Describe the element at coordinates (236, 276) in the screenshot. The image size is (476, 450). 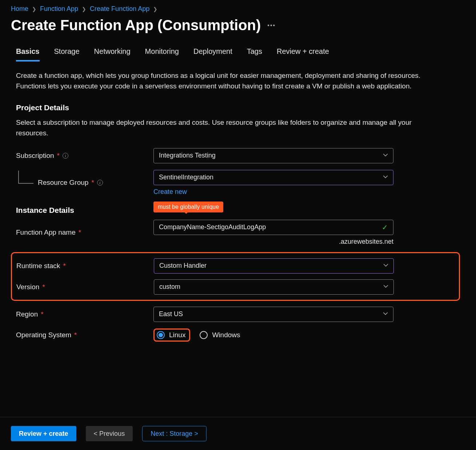
I see `highlight-runtime-section: Runtime stack * Custom Handler Version *…` at that location.